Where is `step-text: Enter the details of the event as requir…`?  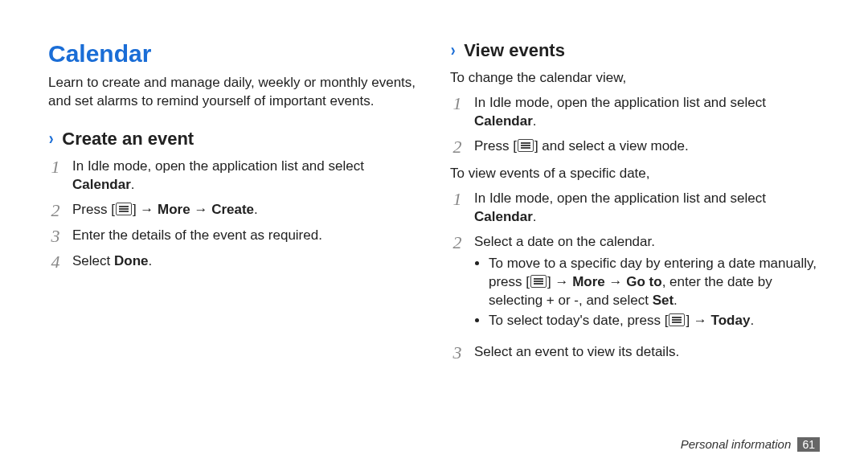
step-text: Enter the details of the event as requir… is located at coordinates (245, 236).